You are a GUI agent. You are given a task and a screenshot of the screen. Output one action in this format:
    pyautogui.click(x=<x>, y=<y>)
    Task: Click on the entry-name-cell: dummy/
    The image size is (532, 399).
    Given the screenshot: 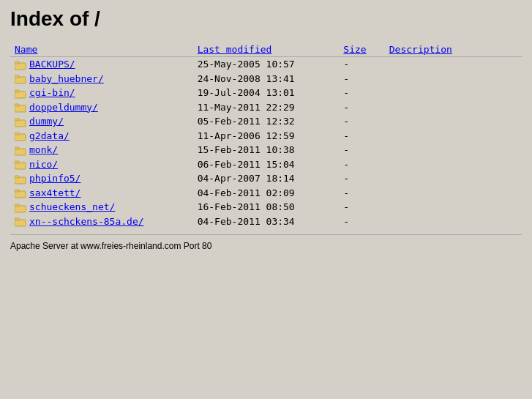 What is the action you would take?
    pyautogui.click(x=102, y=122)
    